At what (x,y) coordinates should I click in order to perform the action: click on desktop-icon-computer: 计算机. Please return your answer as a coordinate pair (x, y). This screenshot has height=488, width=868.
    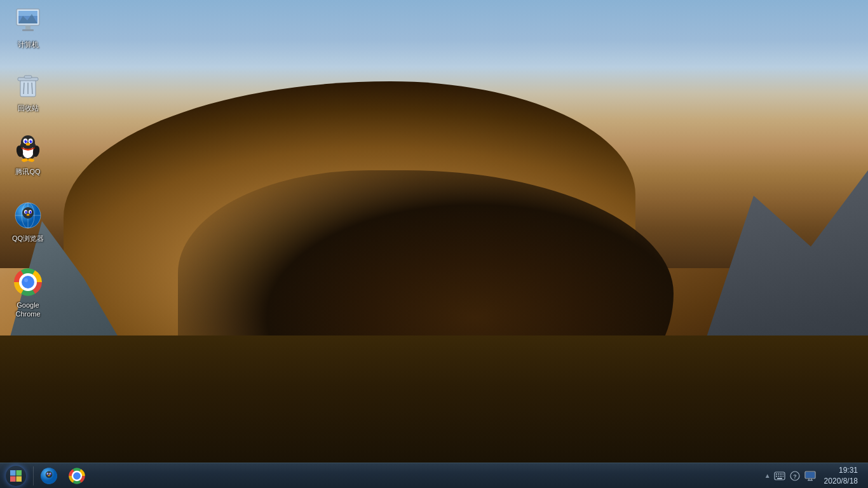
    Looking at the image, I should click on (28, 28).